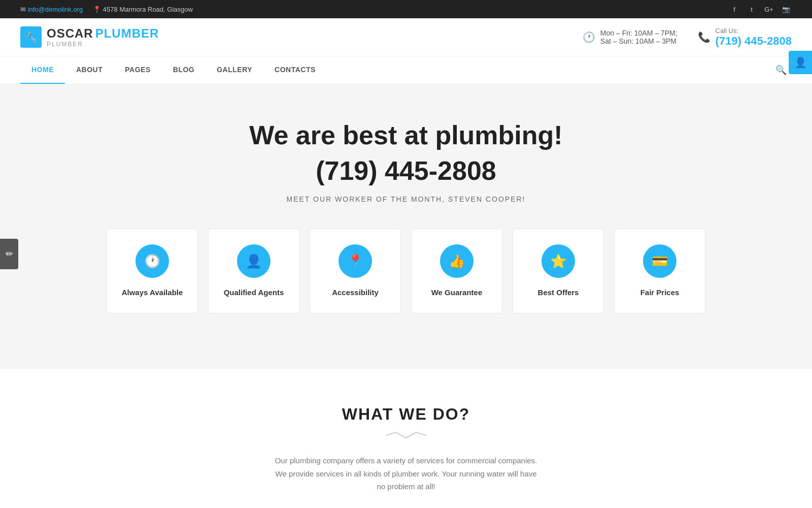 Image resolution: width=812 pixels, height=508 pixels. Describe the element at coordinates (406, 9) in the screenshot. I see `topbar: ✉ info@demolink.org 📍 4578 Marmora Road,…` at that location.